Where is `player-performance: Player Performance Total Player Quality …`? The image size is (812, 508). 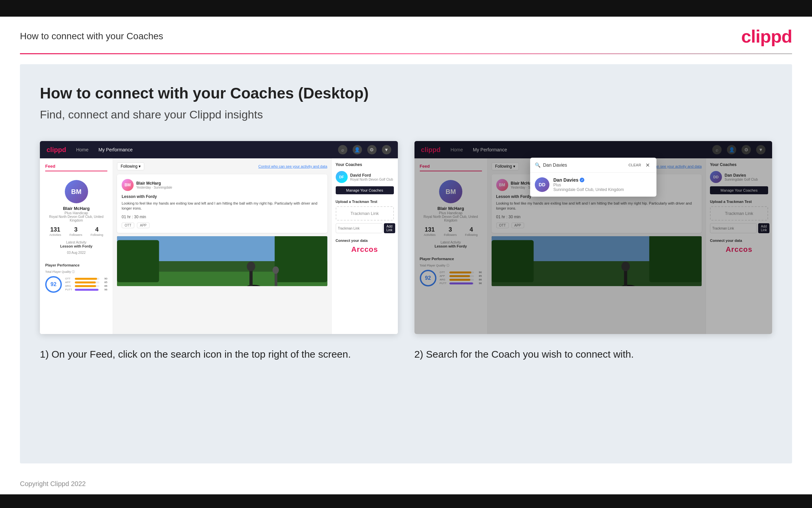 player-performance: Player Performance Total Player Quality … is located at coordinates (77, 278).